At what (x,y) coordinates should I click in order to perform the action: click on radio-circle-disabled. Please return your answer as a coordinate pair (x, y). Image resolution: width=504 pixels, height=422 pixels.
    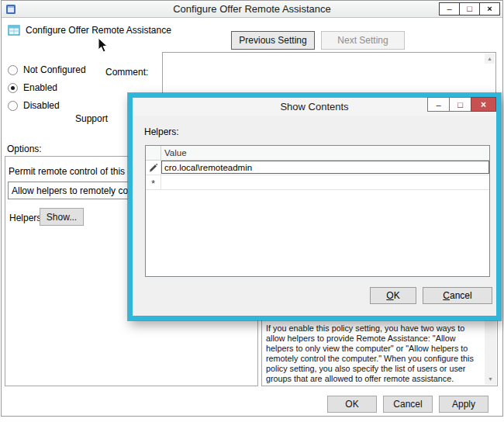
    Looking at the image, I should click on (12, 106).